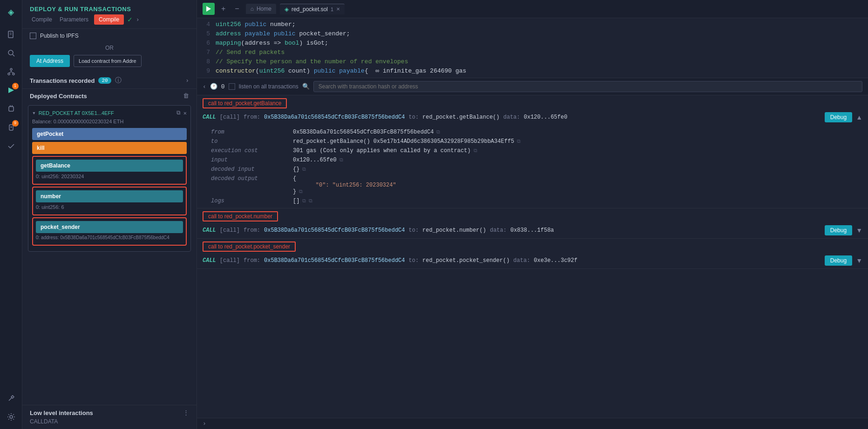 The width and height of the screenshot is (868, 429). Describe the element at coordinates (533, 117) in the screenshot. I see `tx-main-line-1: CALL [call] from: 0x5B38Da6a701c568545dC…` at that location.